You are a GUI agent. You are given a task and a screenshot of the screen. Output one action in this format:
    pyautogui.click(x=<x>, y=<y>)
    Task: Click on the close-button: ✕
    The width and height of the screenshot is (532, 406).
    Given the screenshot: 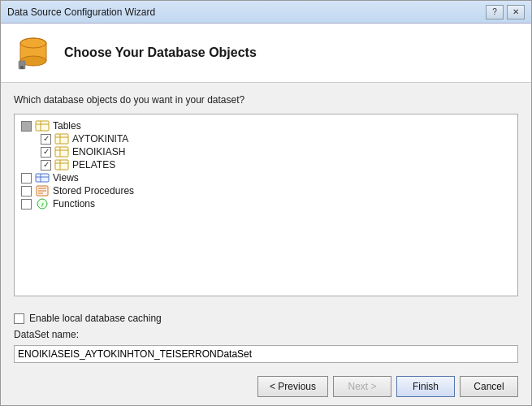 What is the action you would take?
    pyautogui.click(x=516, y=12)
    